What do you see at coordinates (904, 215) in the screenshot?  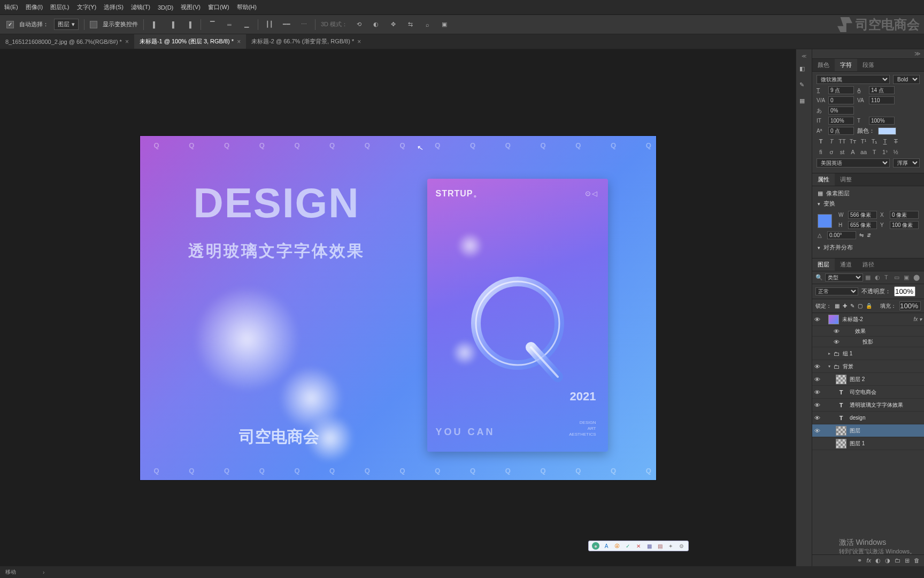 I see `x-input` at bounding box center [904, 215].